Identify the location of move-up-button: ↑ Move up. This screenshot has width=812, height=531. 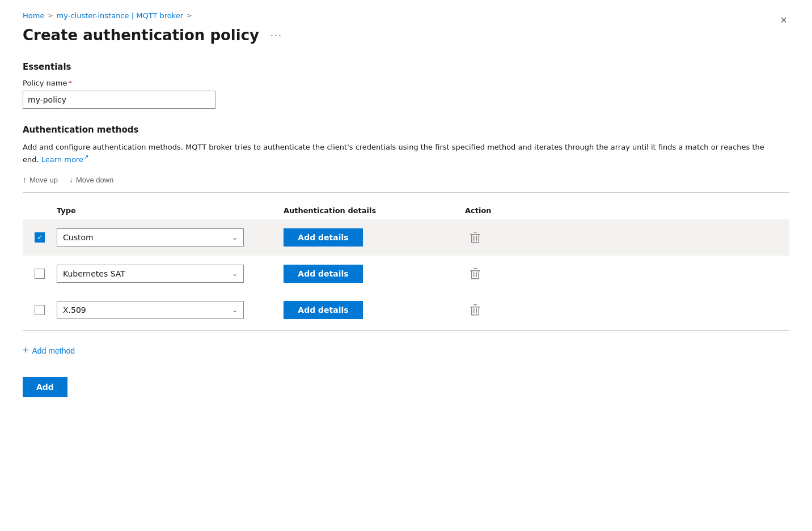
(40, 180).